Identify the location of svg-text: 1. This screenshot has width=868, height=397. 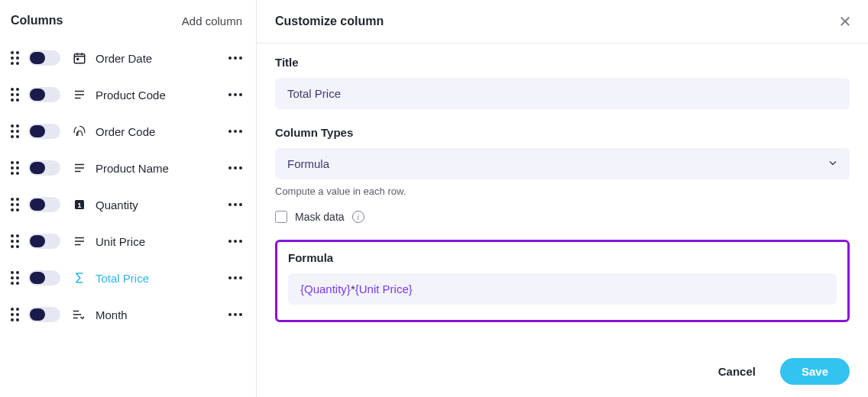
(79, 205).